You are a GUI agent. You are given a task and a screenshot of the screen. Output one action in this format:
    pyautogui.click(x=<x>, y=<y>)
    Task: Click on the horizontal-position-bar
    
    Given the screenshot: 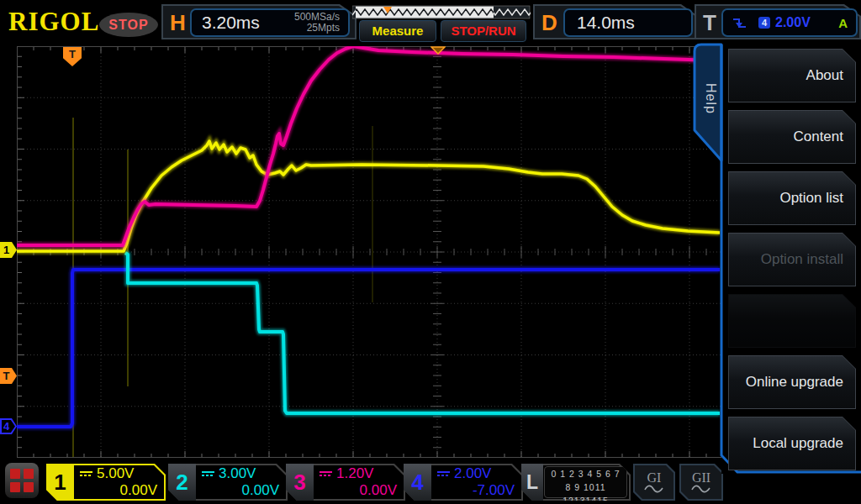 What is the action you would take?
    pyautogui.click(x=441, y=13)
    